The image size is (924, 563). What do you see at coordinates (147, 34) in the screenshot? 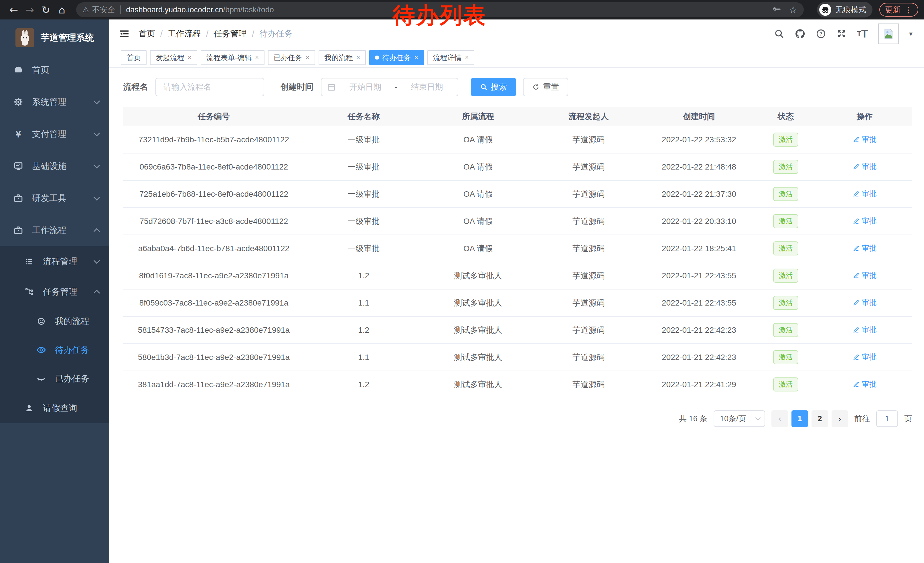
I see `breadcrumb-home: 首页` at bounding box center [147, 34].